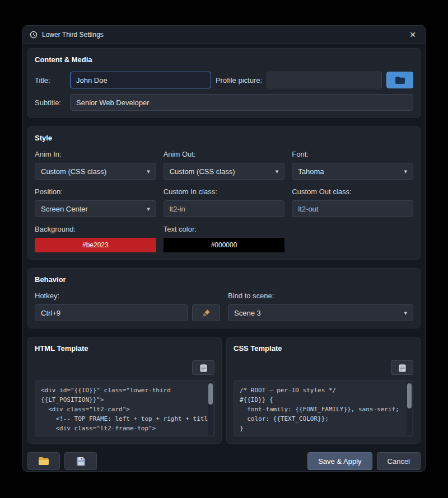  Describe the element at coordinates (239, 81) in the screenshot. I see `profile-picture-label: Profile picture:` at that location.